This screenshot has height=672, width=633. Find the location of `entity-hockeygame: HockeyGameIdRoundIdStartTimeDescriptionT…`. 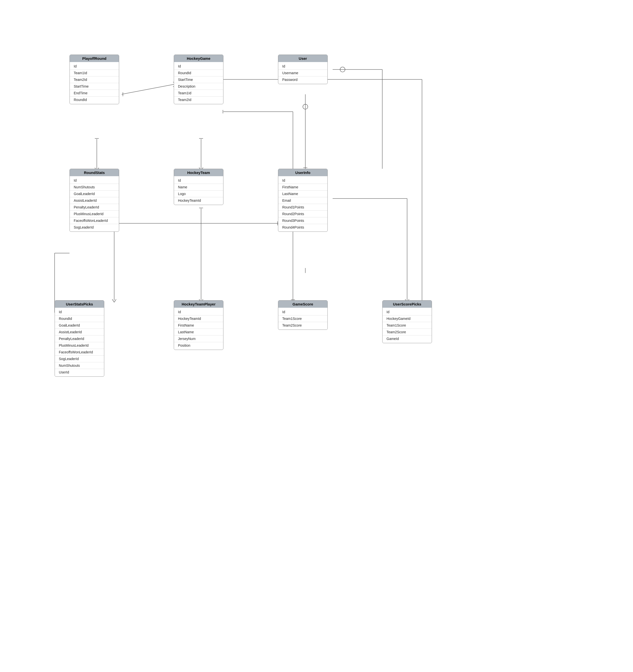

entity-hockeygame: HockeyGameIdRoundIdStartTimeDescriptionT… is located at coordinates (199, 79).